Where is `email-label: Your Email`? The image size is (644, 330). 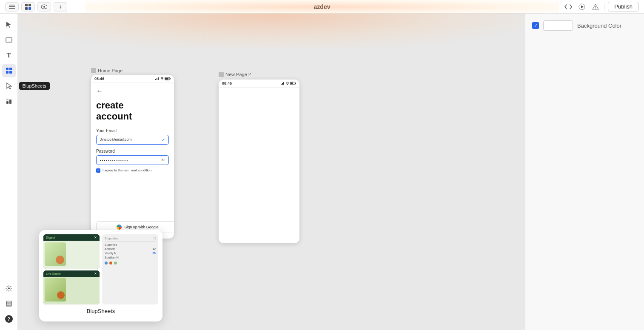
email-label: Your Email is located at coordinates (133, 131).